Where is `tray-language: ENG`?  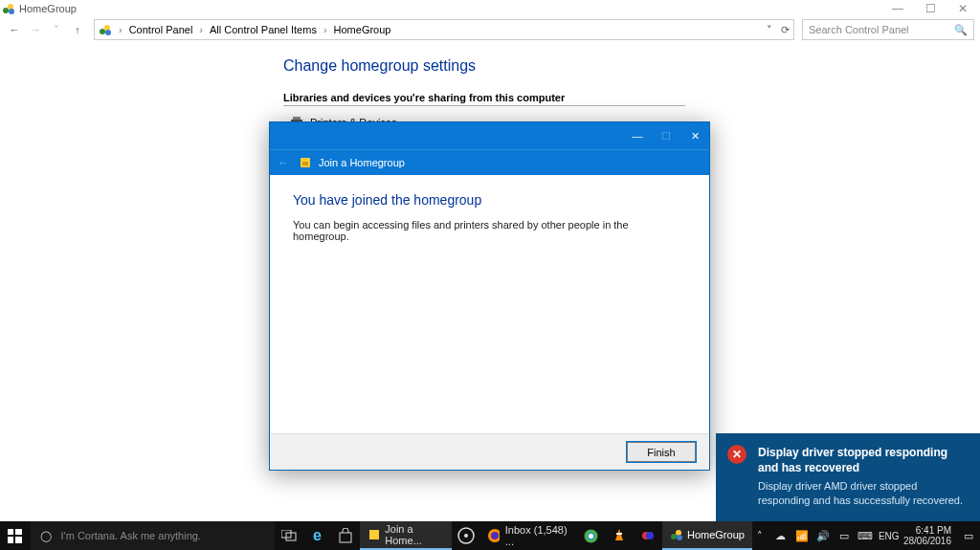
tray-language: ENG is located at coordinates (886, 536).